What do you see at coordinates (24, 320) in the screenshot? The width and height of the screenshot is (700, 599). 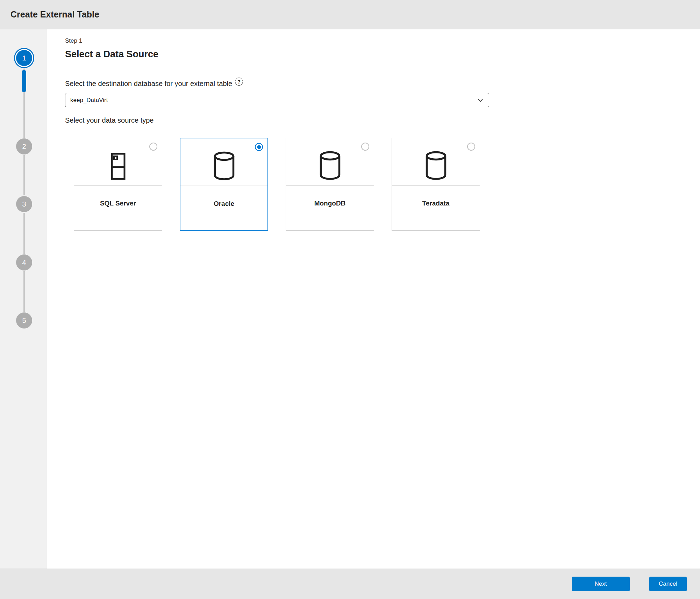 I see `stepper-step-5: 5` at bounding box center [24, 320].